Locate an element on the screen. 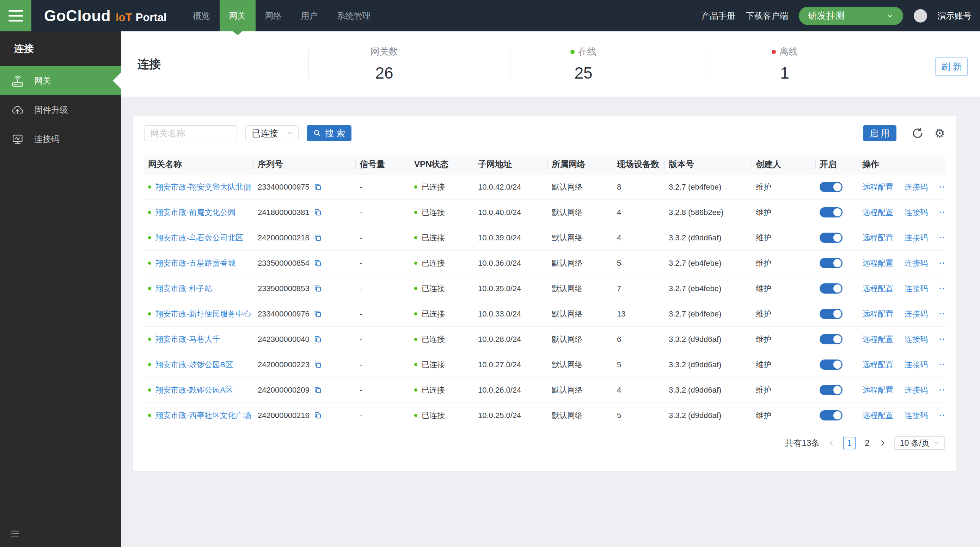 This screenshot has width=980, height=547. actions-cell: 远程配置 连接码 ··· is located at coordinates (902, 339).